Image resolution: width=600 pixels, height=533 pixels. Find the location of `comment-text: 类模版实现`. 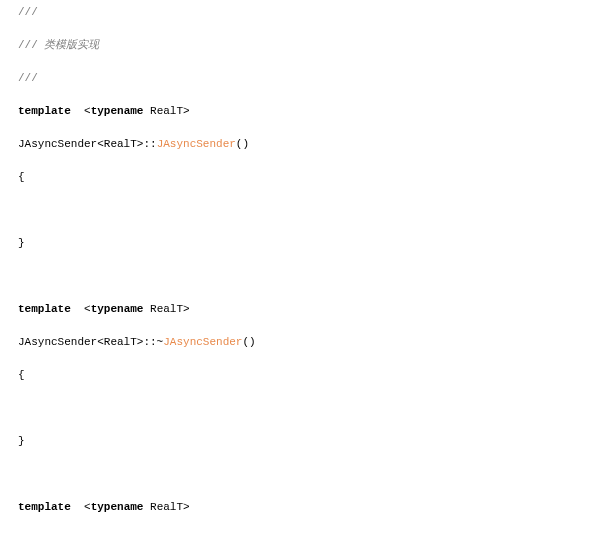

comment-text: 类模版实现 is located at coordinates (69, 45).